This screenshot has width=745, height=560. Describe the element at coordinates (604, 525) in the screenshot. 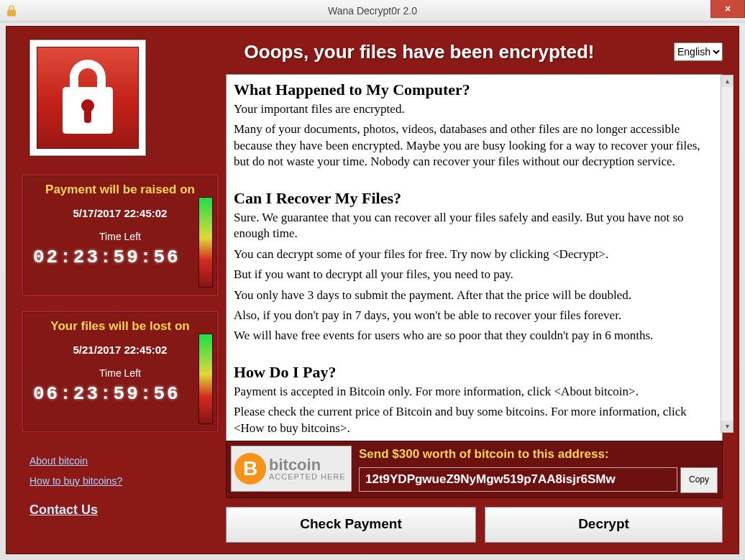

I see `decrypt-button: Decrypt` at that location.